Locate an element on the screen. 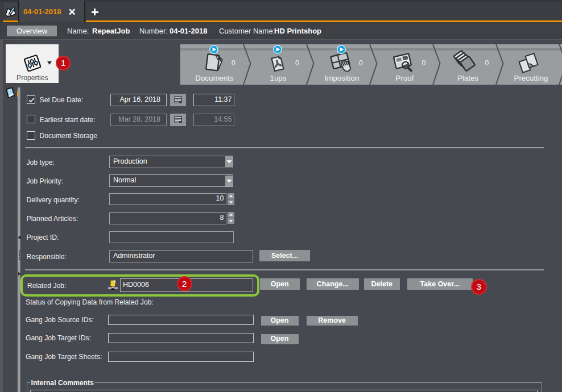 The width and height of the screenshot is (562, 392). svg-text: Precutting is located at coordinates (531, 78).